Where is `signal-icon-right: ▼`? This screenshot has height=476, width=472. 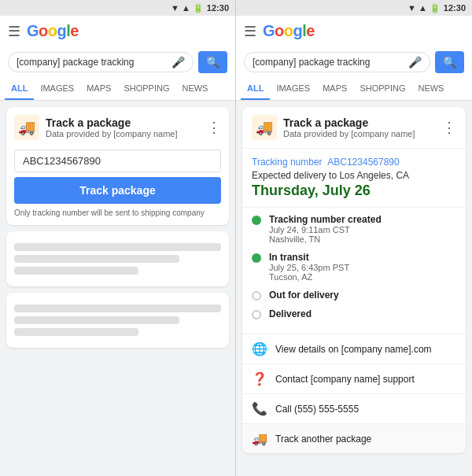 signal-icon-right: ▼ is located at coordinates (412, 8).